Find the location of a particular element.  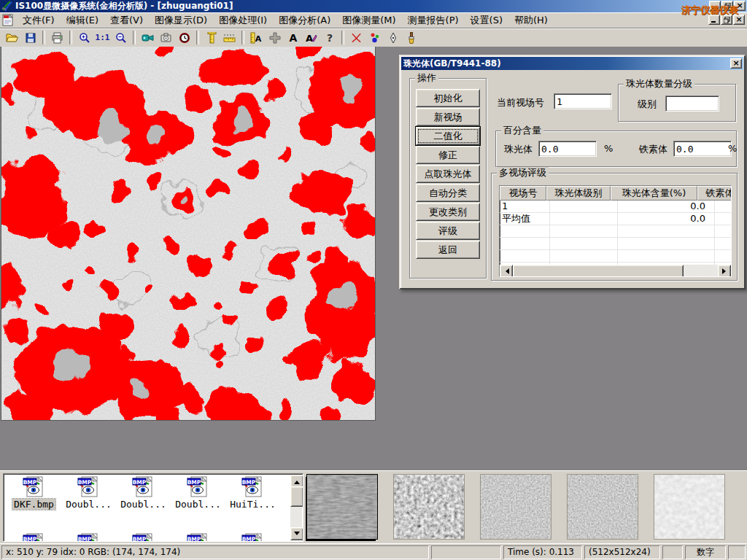

status-bar: x: 510 y: 79 idx: 0 RGB: (174, 174, 174)… is located at coordinates (374, 551).